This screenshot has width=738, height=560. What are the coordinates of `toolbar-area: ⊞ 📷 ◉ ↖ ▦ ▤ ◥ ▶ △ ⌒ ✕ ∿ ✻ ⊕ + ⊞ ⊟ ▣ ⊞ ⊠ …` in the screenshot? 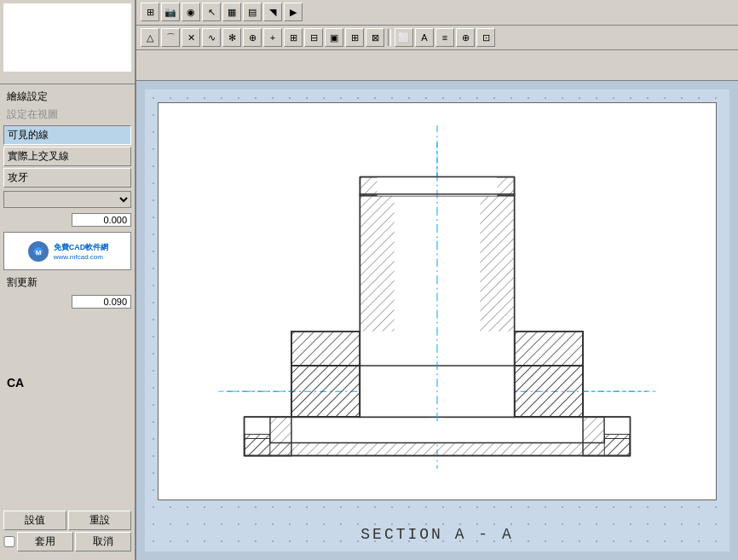 It's located at (437, 41).